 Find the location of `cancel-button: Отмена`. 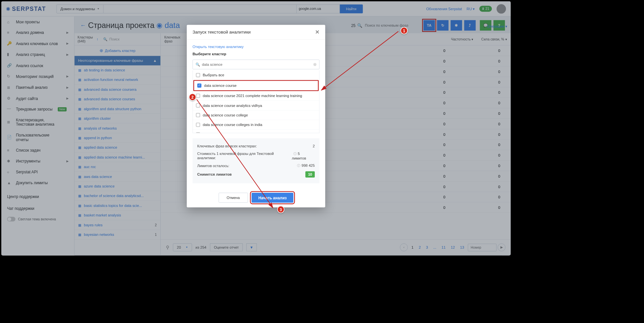

cancel-button: Отмена is located at coordinates (233, 198).